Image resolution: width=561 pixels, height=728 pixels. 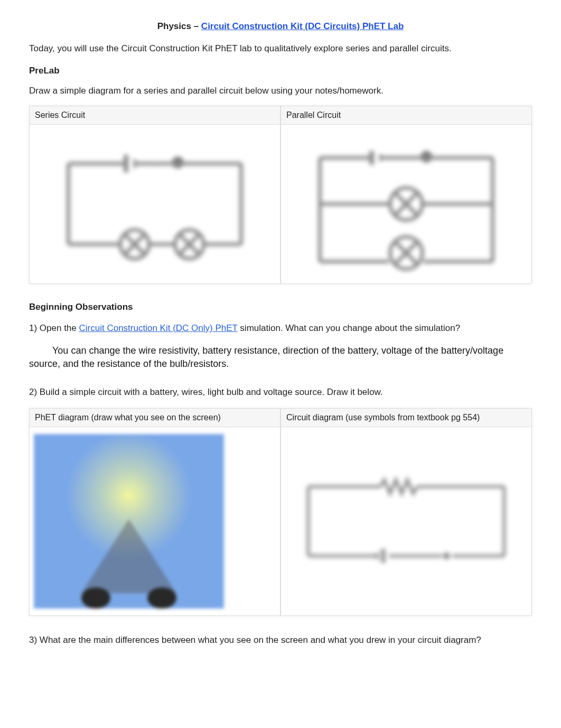 What do you see at coordinates (155, 204) in the screenshot?
I see `series-diagram-cell` at bounding box center [155, 204].